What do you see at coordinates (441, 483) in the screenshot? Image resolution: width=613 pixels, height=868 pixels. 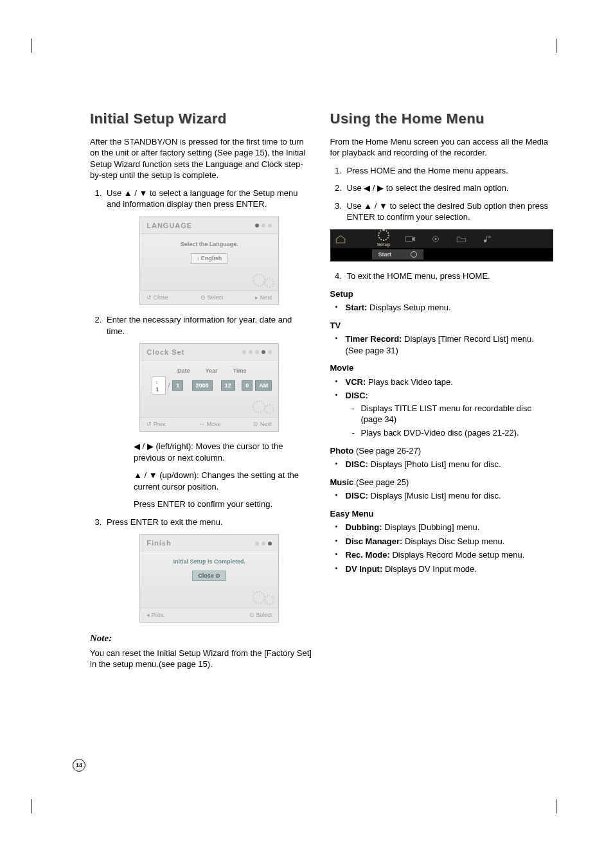 I see `subhead-music: Music (See page 25)` at bounding box center [441, 483].